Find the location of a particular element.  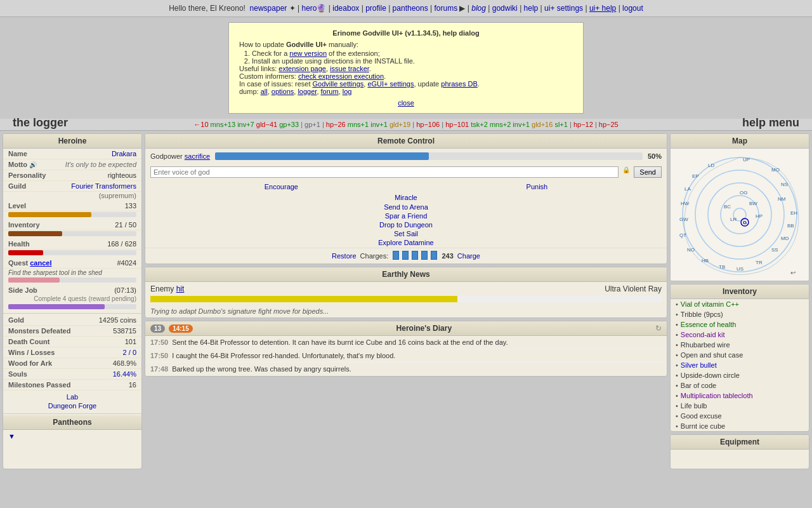

map-node-US: US is located at coordinates (740, 269).